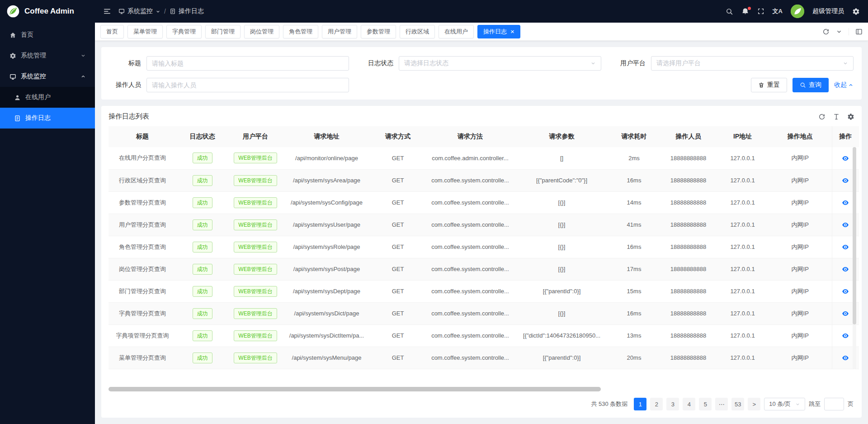 This screenshot has height=424, width=868. I want to click on language-icon: 文A, so click(778, 11).